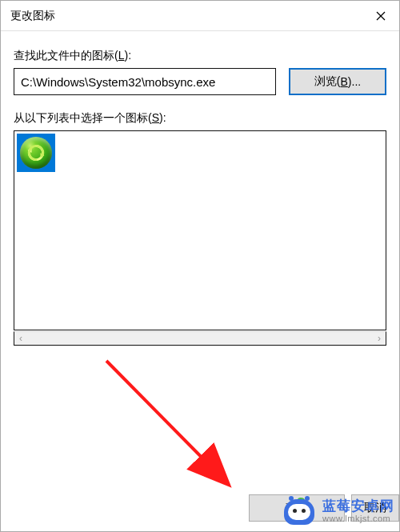 The image size is (400, 532). Describe the element at coordinates (36, 153) in the screenshot. I see `icon-item-sync` at that location.